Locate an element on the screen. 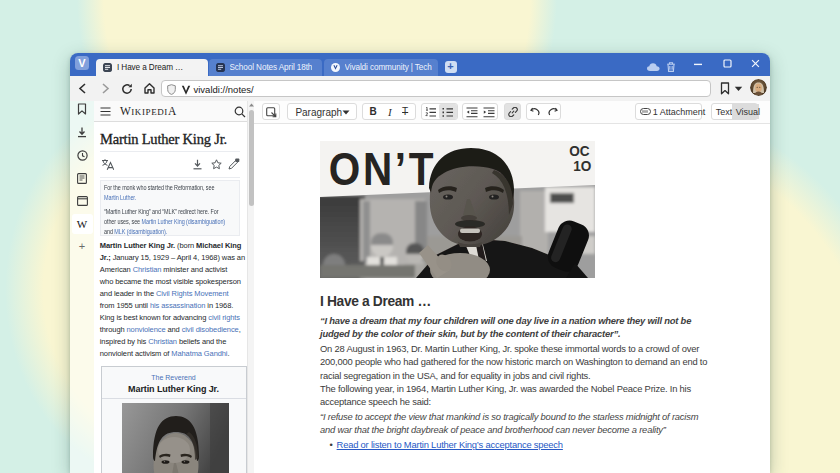 The width and height of the screenshot is (840, 473). svg-text: ON’T is located at coordinates (382, 170).